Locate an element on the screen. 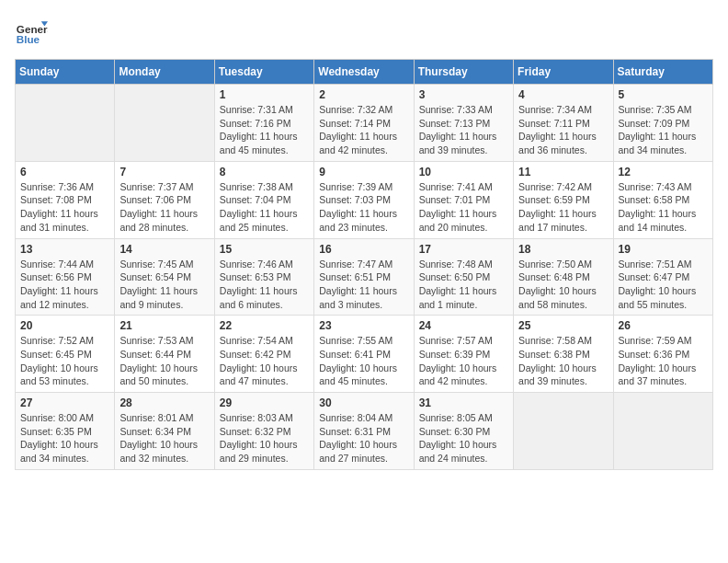 This screenshot has width=728, height=563. week-row-2: 6Sunrise: 7:36 AMSunset: 7:08 PMDaylight… is located at coordinates (364, 200).